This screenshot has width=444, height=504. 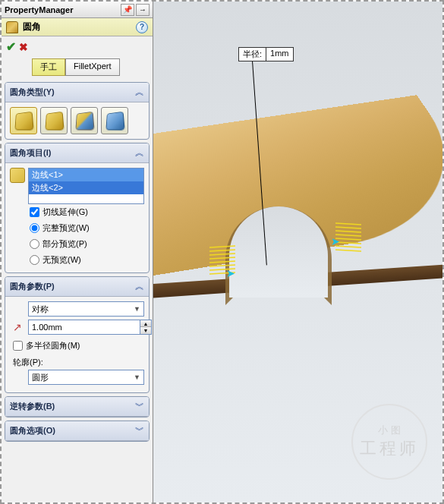 What do you see at coordinates (77, 111) in the screenshot?
I see `section-fillet-type: 圆角类型(Y) ︽` at bounding box center [77, 111].